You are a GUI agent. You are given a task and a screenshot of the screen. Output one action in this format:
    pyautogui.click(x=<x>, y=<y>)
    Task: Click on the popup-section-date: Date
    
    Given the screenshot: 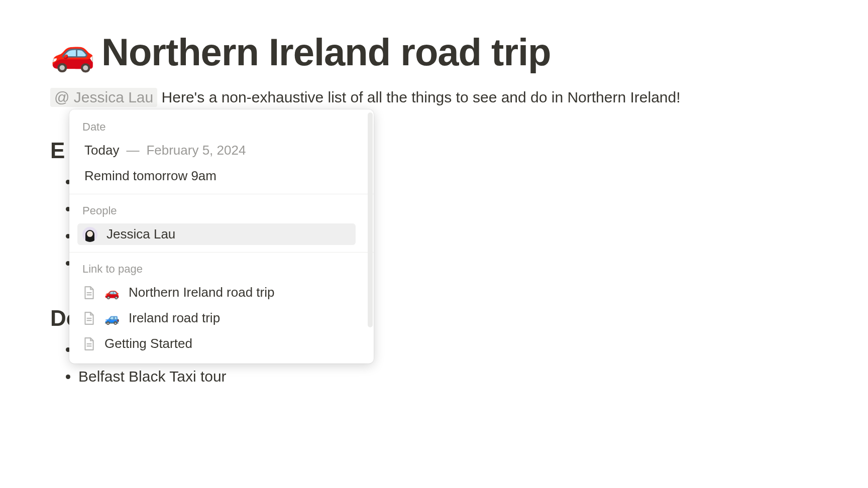 What is the action you would take?
    pyautogui.click(x=222, y=126)
    